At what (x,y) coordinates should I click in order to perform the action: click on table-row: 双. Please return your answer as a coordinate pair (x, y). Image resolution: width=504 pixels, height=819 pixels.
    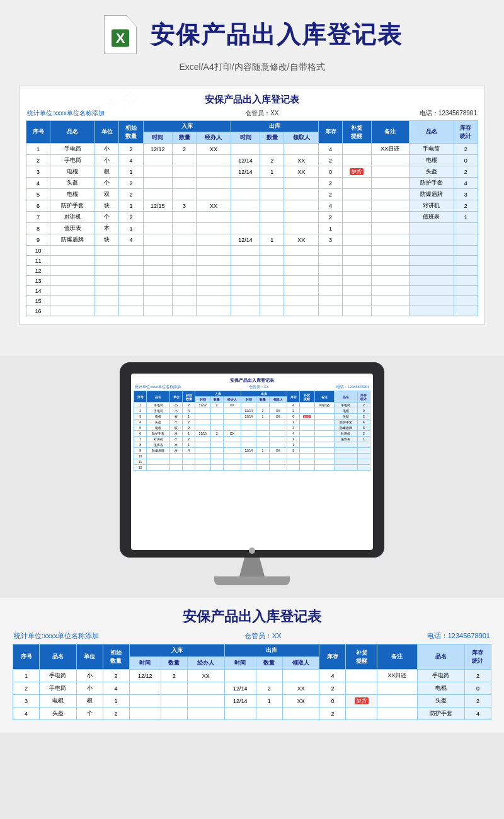
    Looking at the image, I should click on (176, 428).